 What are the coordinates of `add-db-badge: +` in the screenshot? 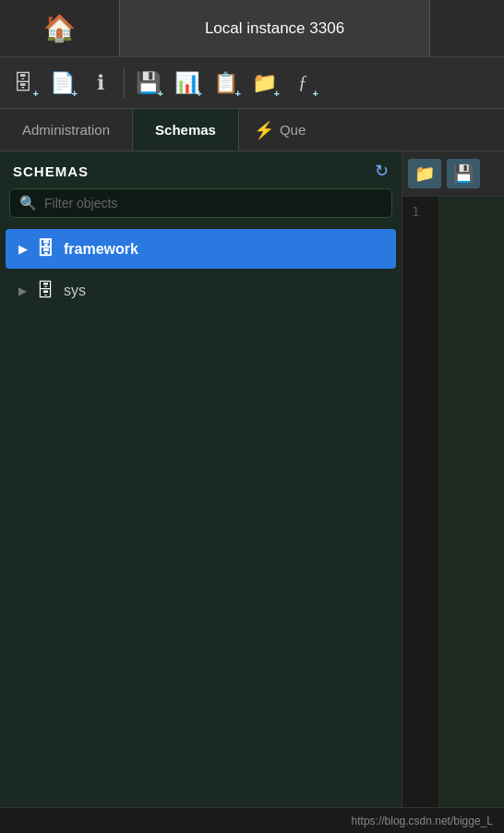 It's located at (161, 93).